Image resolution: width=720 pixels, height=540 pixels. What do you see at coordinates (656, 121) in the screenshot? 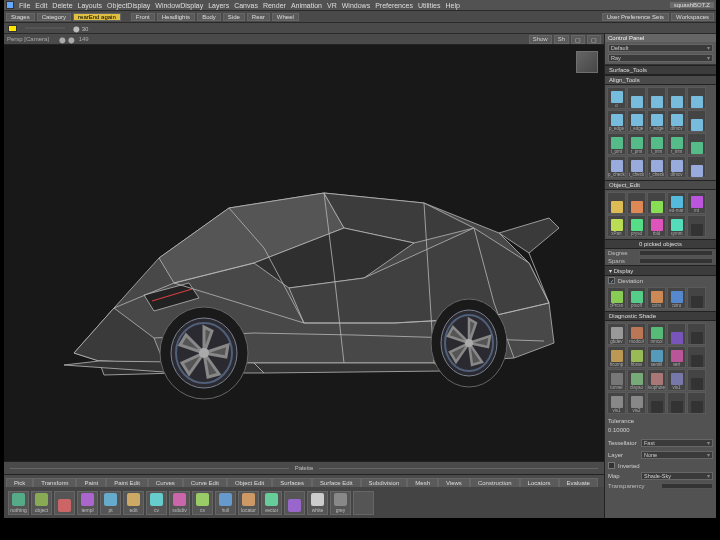
I see `tool-r_edge: r_edge` at bounding box center [656, 121].